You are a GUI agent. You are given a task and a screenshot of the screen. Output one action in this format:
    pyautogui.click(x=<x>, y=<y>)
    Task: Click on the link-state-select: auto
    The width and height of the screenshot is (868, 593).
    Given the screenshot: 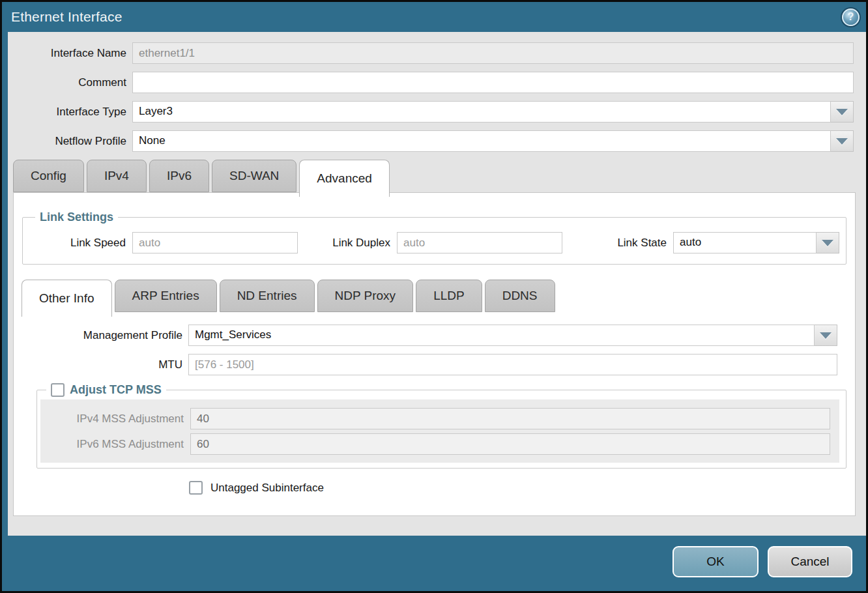 What is the action you would take?
    pyautogui.click(x=756, y=242)
    